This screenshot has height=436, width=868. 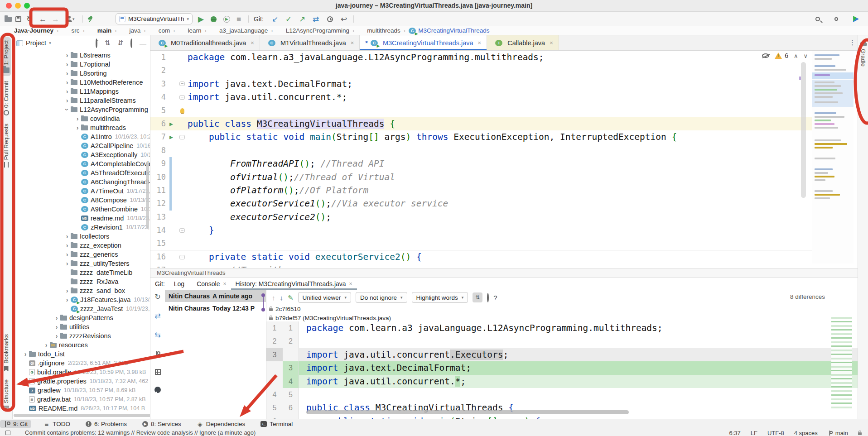 I want to click on history-clock-icon, so click(x=330, y=19).